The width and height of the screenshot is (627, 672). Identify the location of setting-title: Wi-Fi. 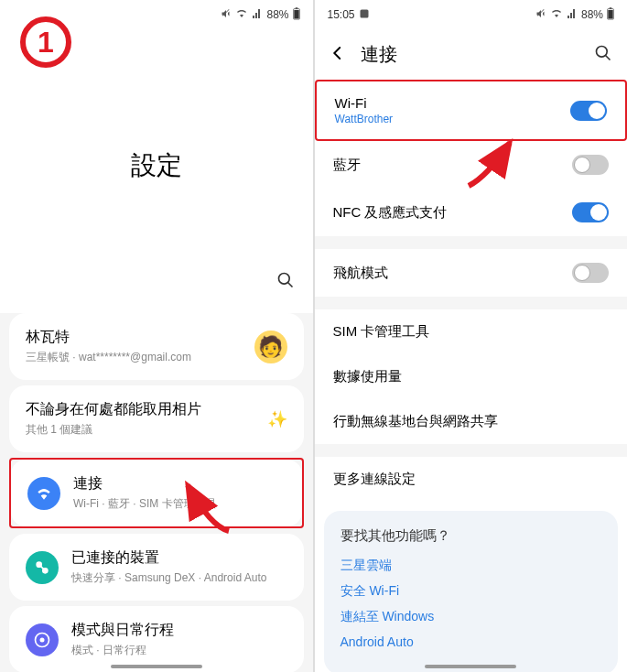
(453, 103).